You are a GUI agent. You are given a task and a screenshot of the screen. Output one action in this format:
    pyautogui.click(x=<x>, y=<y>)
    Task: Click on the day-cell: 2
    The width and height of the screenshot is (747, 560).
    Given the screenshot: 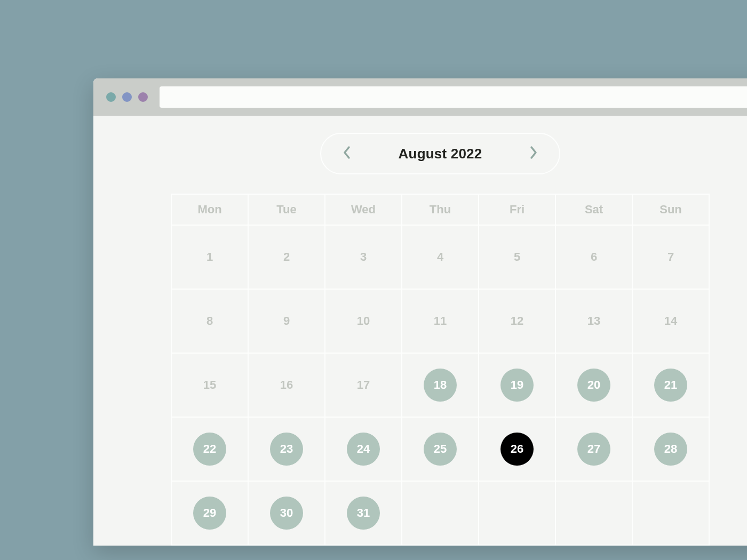 What is the action you would take?
    pyautogui.click(x=287, y=257)
    